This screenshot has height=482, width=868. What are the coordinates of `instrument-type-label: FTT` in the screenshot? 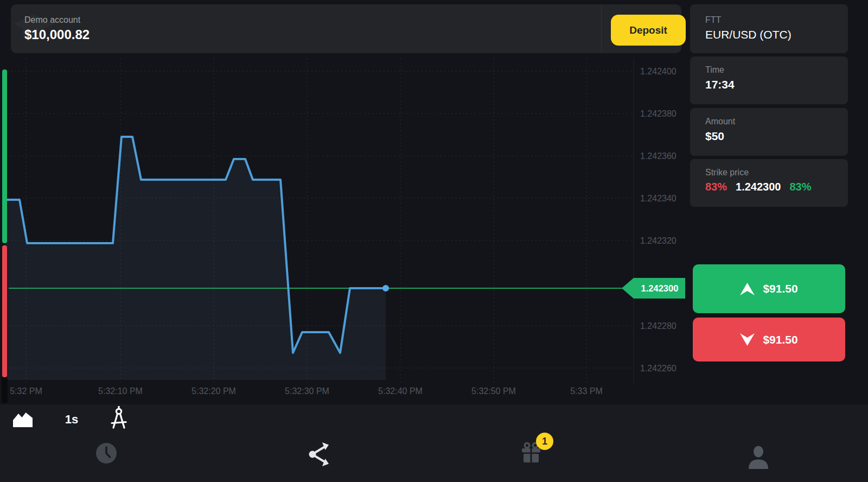 It's located at (713, 20).